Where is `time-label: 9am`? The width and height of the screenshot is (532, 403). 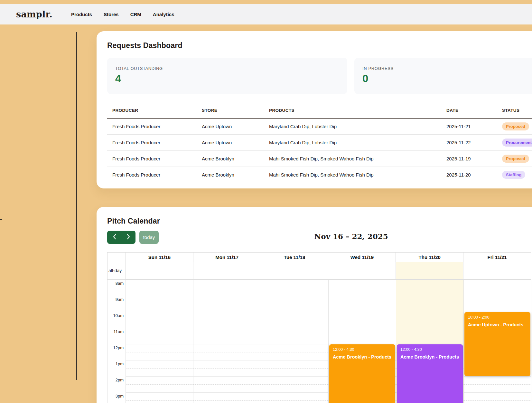 time-label: 9am is located at coordinates (116, 300).